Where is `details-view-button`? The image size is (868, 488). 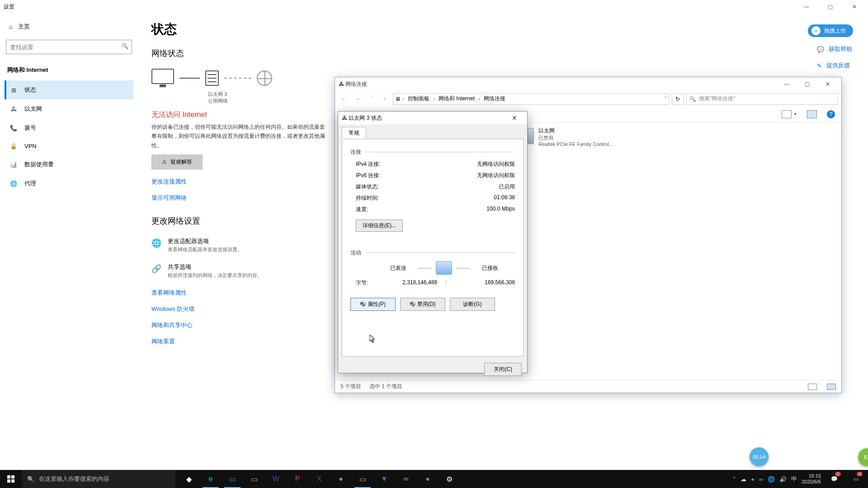 details-view-button is located at coordinates (812, 387).